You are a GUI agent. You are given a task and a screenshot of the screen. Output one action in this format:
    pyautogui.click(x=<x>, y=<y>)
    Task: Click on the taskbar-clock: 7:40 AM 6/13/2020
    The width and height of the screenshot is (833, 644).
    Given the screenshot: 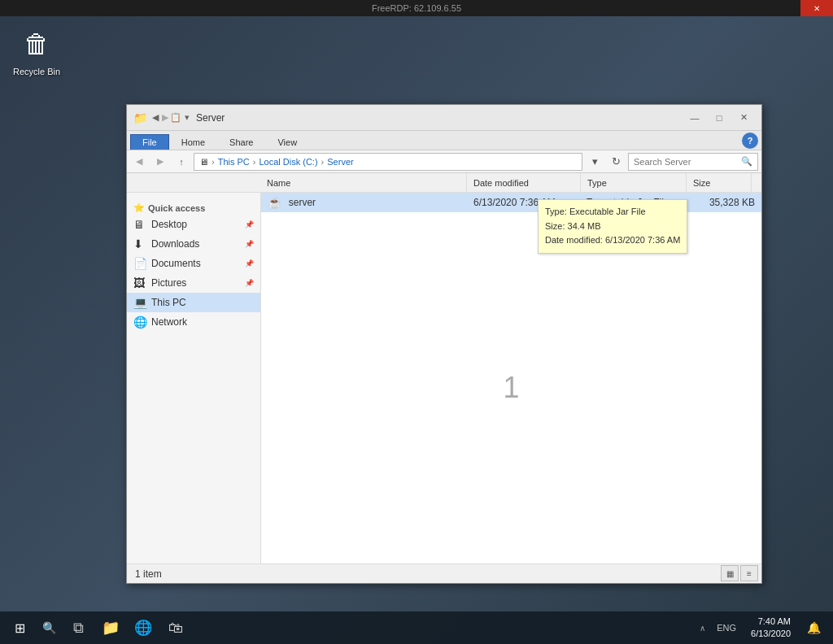 What is the action you would take?
    pyautogui.click(x=771, y=628)
    